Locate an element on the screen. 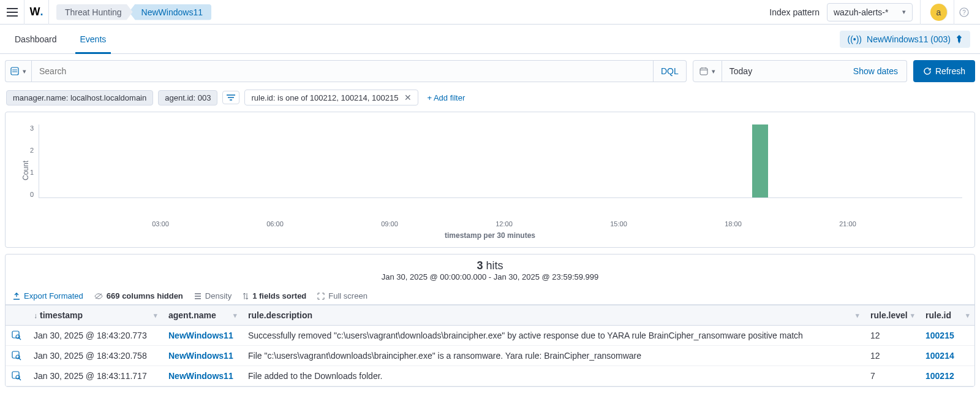 The width and height of the screenshot is (980, 398). cell-rule-description: File added to the Downloads folder. is located at coordinates (553, 377).